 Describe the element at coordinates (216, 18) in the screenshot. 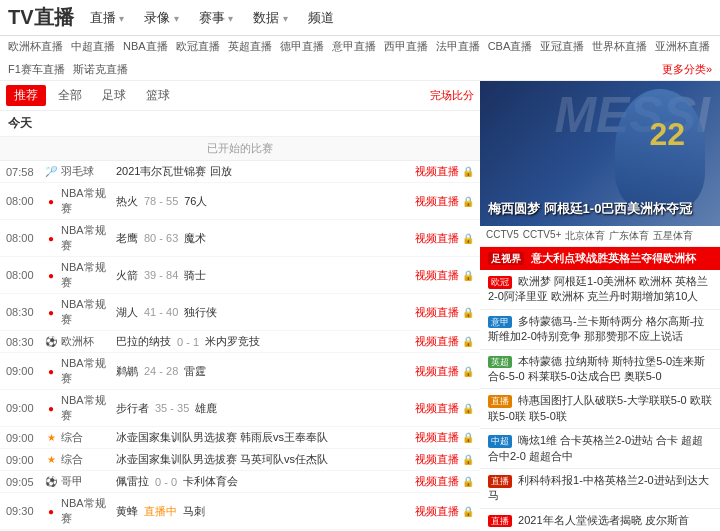

I see `nav-events: 赛事 ▾` at that location.